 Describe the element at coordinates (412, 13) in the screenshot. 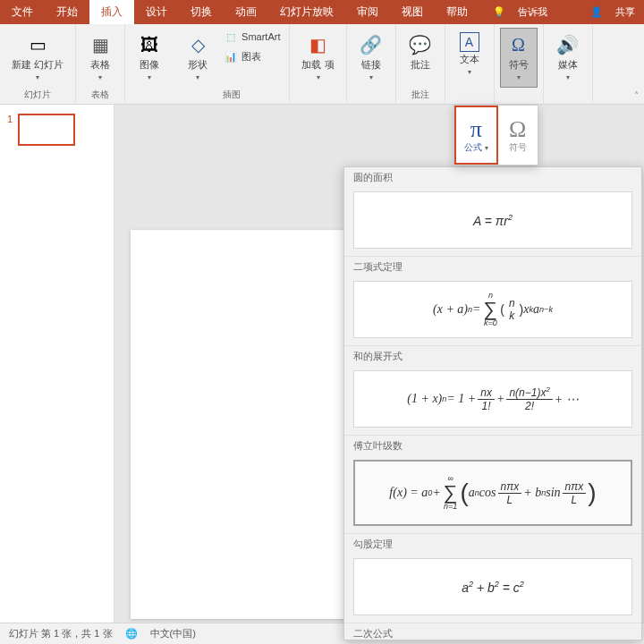

I see `tab-view: 视图` at that location.